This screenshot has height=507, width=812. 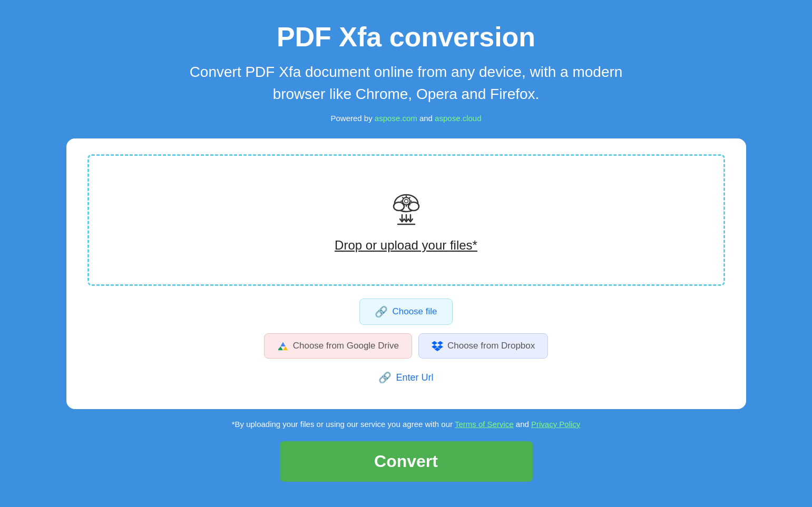 What do you see at coordinates (346, 346) in the screenshot?
I see `google-drive-label: Choose from Google Drive` at bounding box center [346, 346].